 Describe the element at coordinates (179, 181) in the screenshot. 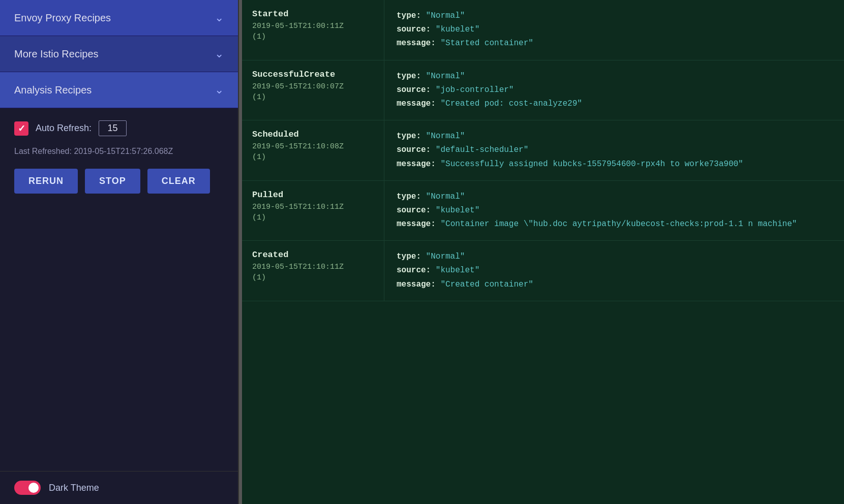

I see `clear-button: CLEAR` at that location.